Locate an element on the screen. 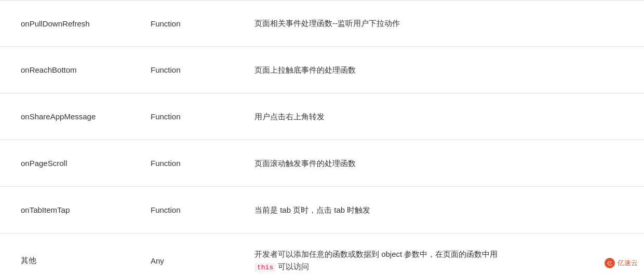  desc-line1: 开发者可以添加任意的函数或数据到 object 参数中，在页面的函数中用 is located at coordinates (376, 254).